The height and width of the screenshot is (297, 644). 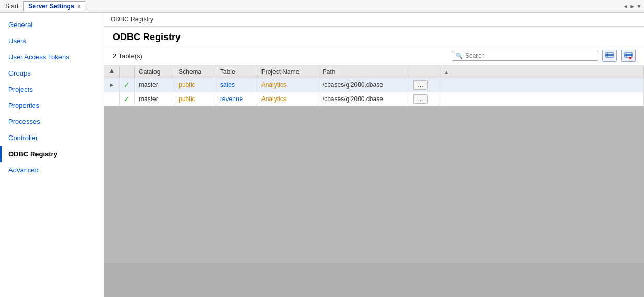 I want to click on nav-forward-icon: ►, so click(x=633, y=6).